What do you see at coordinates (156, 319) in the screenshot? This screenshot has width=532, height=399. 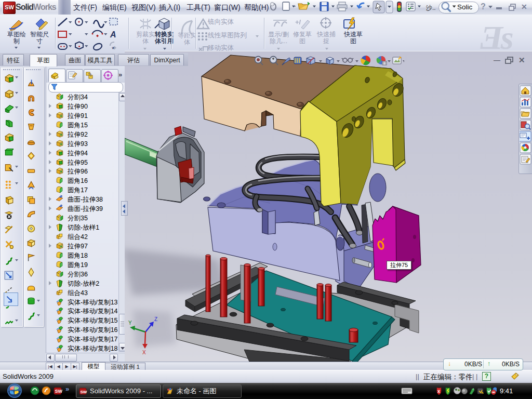 I see `svg-text: Z` at bounding box center [156, 319].